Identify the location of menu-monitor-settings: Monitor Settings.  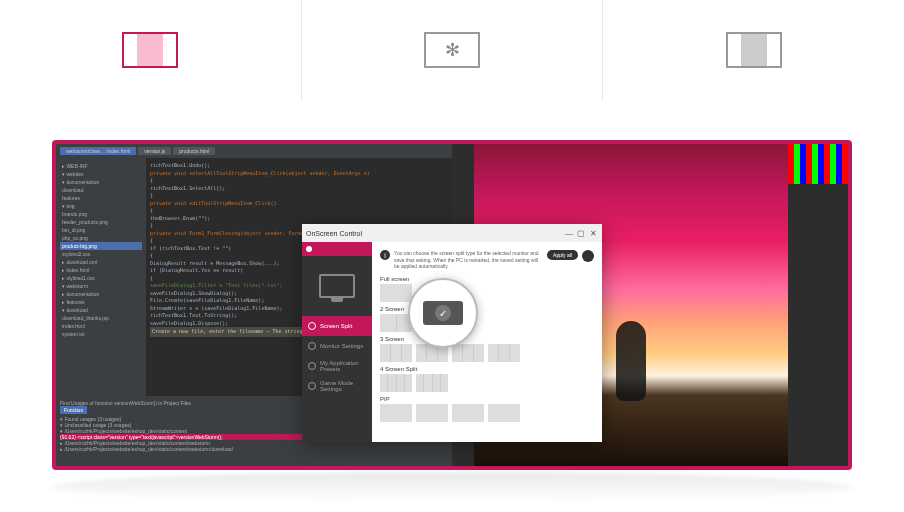
(337, 346).